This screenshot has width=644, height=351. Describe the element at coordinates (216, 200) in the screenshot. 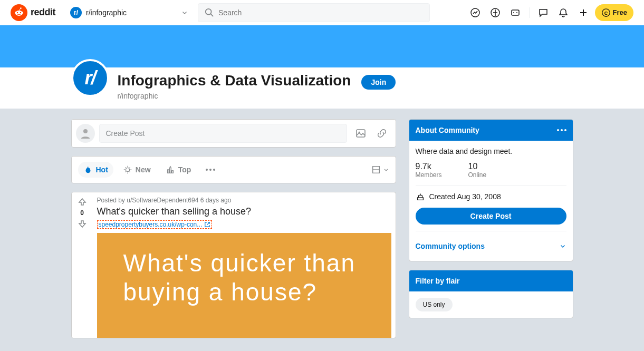

I see `post-time: 6 days ago` at that location.